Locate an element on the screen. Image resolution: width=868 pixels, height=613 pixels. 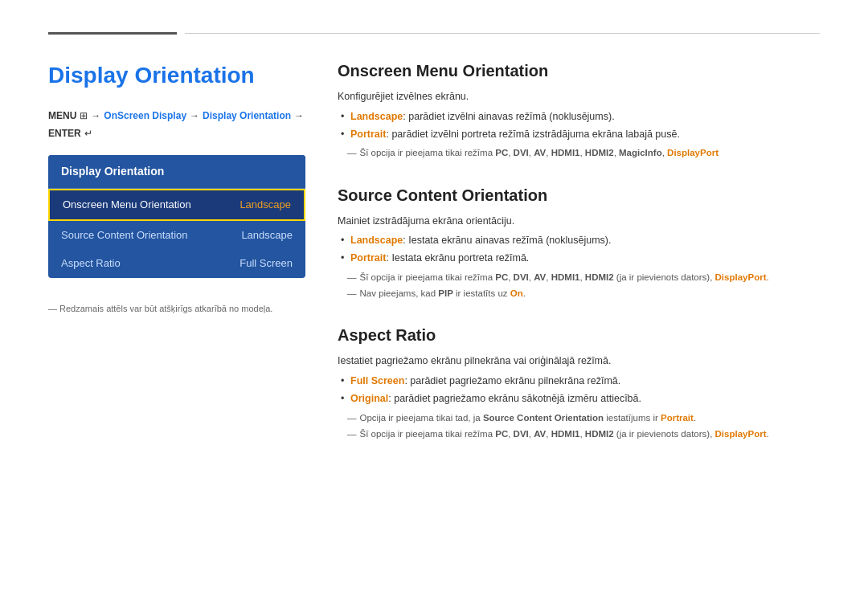
note-s-pc: PC is located at coordinates (502, 277).